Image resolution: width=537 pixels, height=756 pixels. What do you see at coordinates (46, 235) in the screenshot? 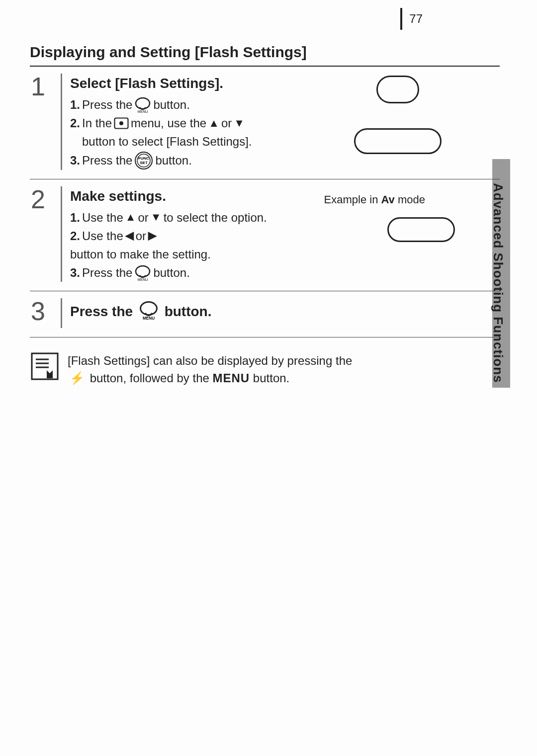
I see `step-number: 2` at bounding box center [46, 235].